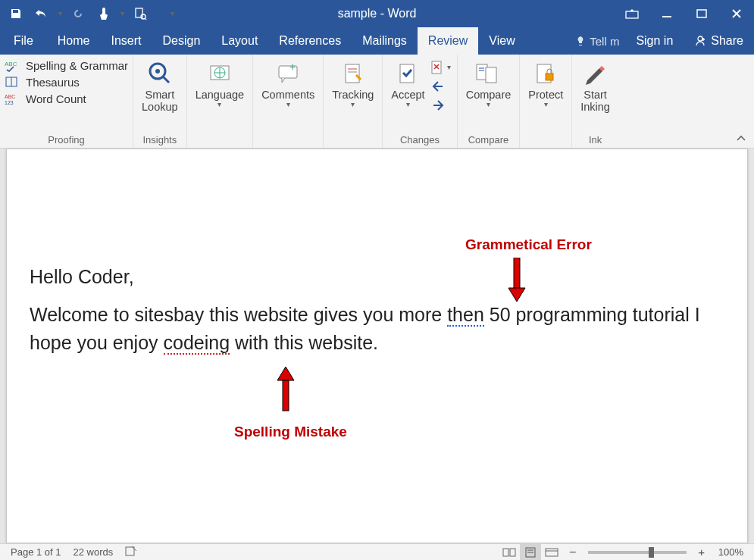 This screenshot has height=560, width=754. What do you see at coordinates (596, 140) in the screenshot?
I see `group-label-ink: Ink` at bounding box center [596, 140].